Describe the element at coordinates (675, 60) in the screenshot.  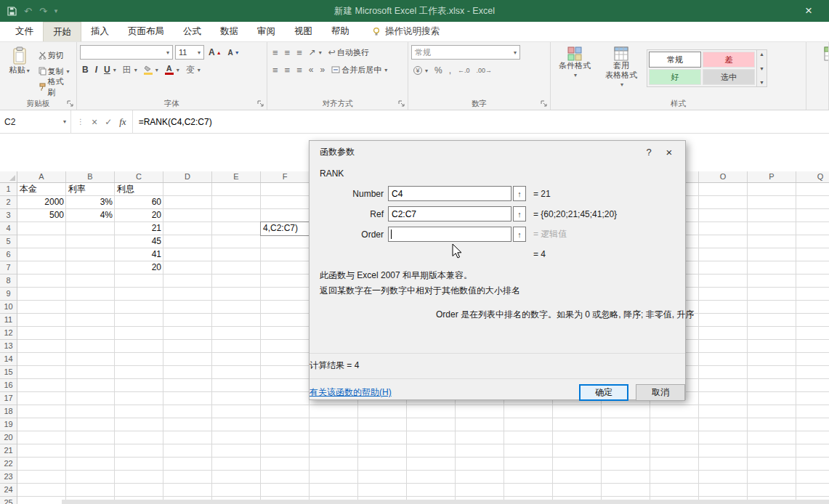
I see `cell-style-normal: 常规` at that location.